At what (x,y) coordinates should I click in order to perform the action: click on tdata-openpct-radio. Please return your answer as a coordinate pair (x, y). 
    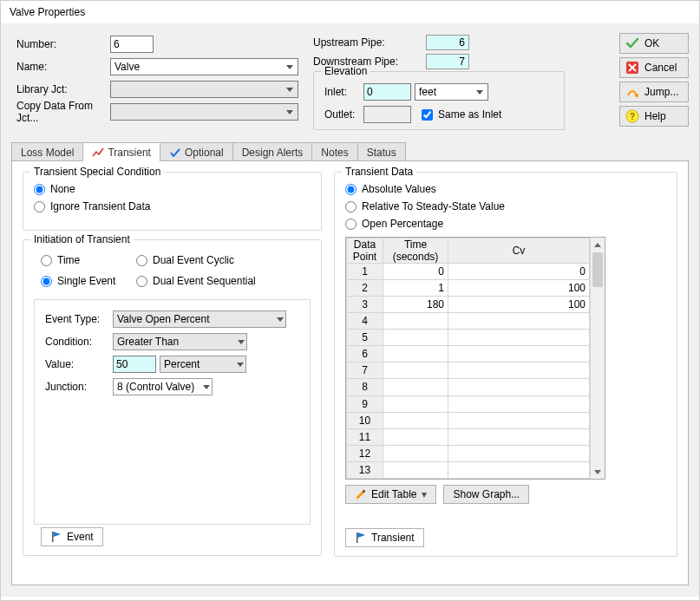
    Looking at the image, I should click on (350, 224).